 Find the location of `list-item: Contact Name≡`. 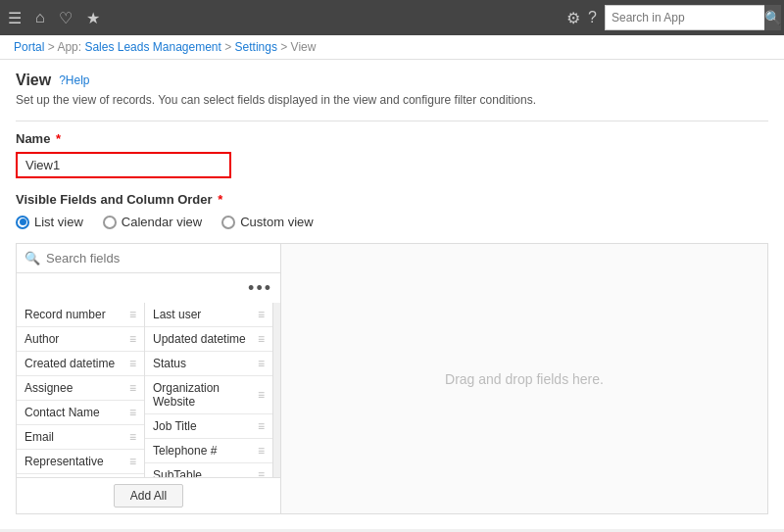

list-item: Contact Name≡ is located at coordinates (80, 413).